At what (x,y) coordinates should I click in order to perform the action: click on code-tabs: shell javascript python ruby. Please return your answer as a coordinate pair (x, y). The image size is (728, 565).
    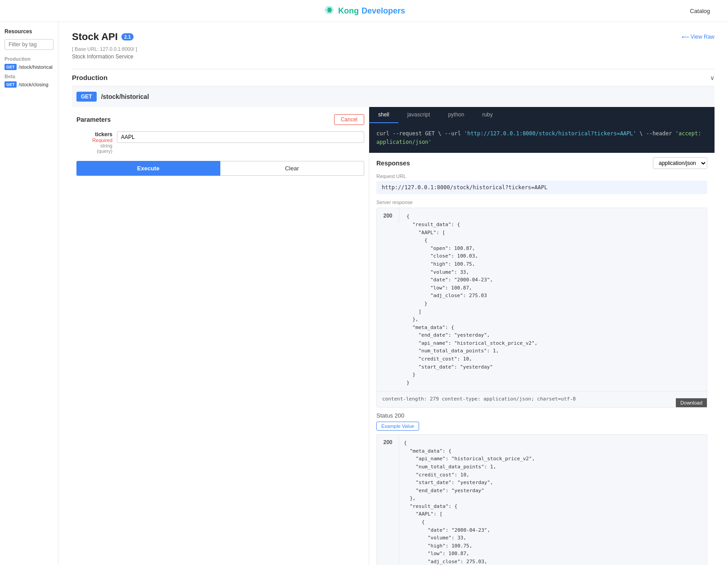
    Looking at the image, I should click on (542, 115).